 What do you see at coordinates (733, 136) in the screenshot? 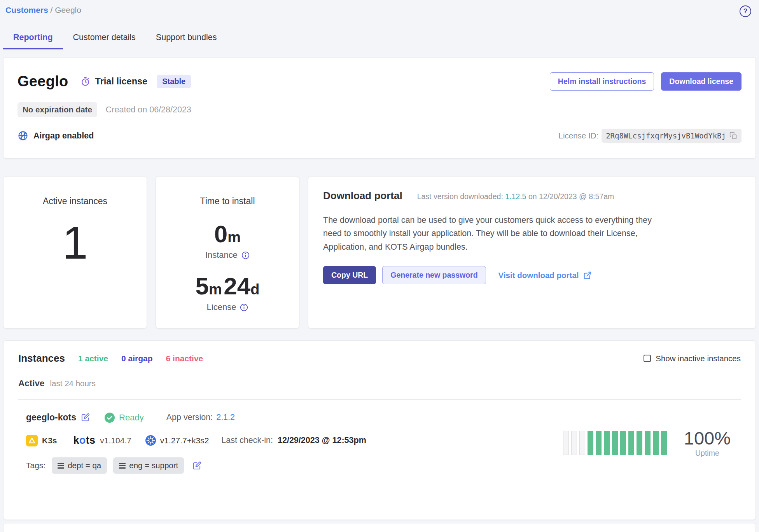
I see `copy-icon` at bounding box center [733, 136].